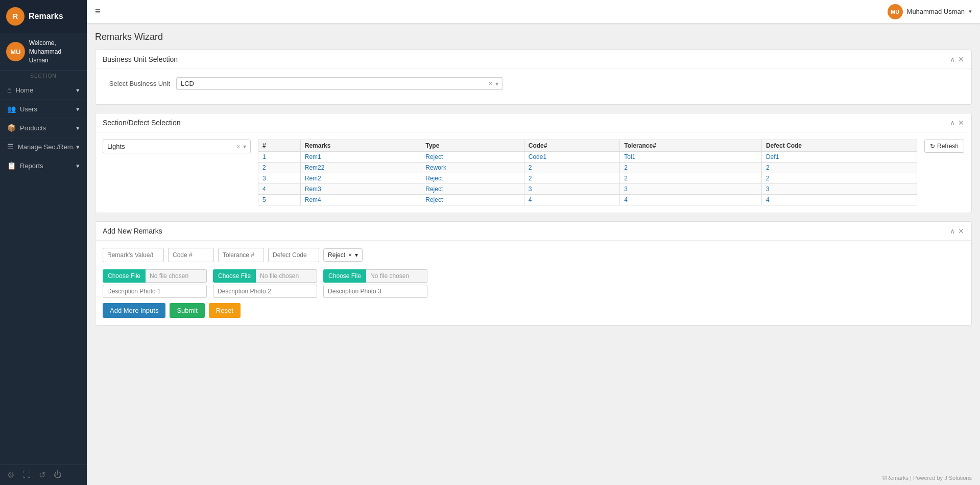 The image size is (980, 485). Describe the element at coordinates (691, 179) in the screenshot. I see `table-cell-tolerance: 2` at that location.